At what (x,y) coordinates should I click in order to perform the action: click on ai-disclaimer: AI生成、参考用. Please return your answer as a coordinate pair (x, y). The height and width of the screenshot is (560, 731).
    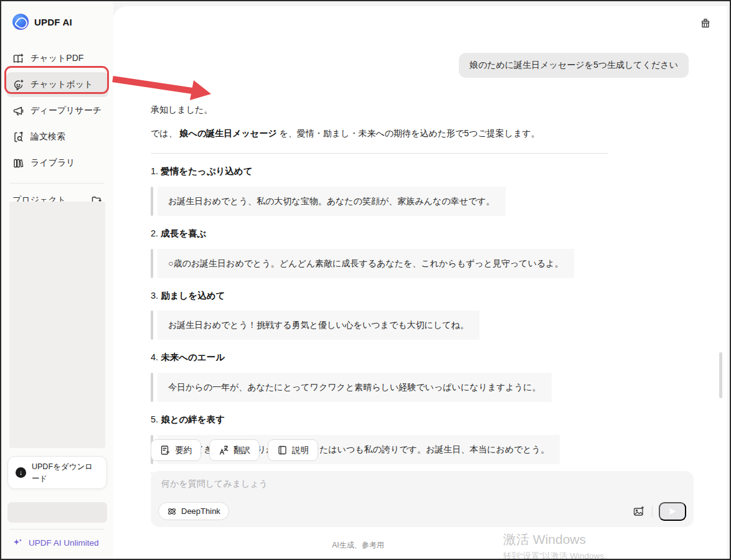
    Looking at the image, I should click on (358, 545).